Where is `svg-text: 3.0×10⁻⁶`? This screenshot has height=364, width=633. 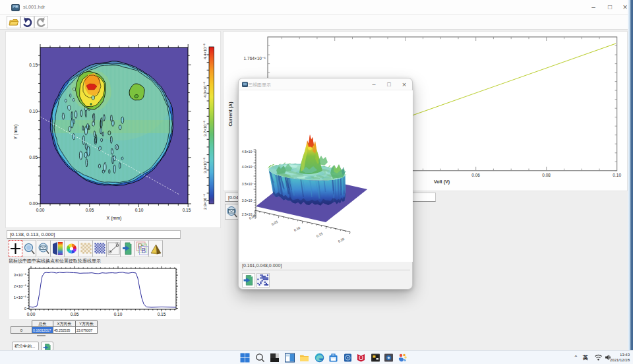 svg-text: 3.0×10⁻⁶ is located at coordinates (249, 200).